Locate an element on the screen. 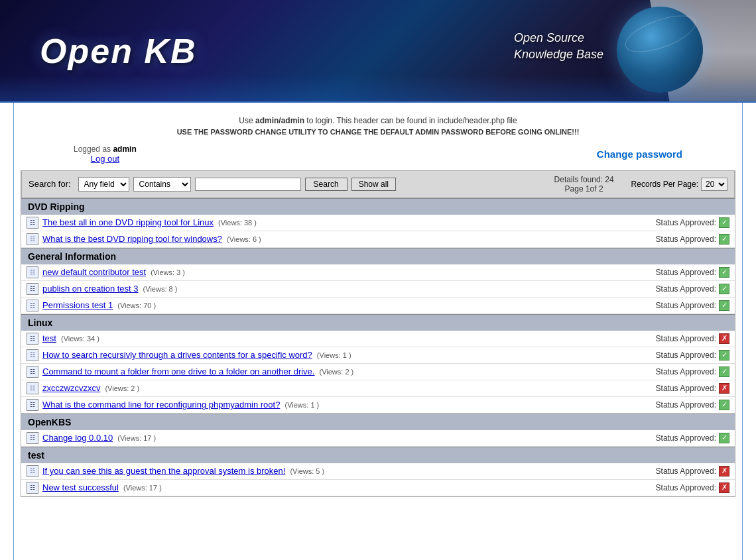  table-row: ☷Permissions test 1 (Views: 70 )Status A… is located at coordinates (378, 306).